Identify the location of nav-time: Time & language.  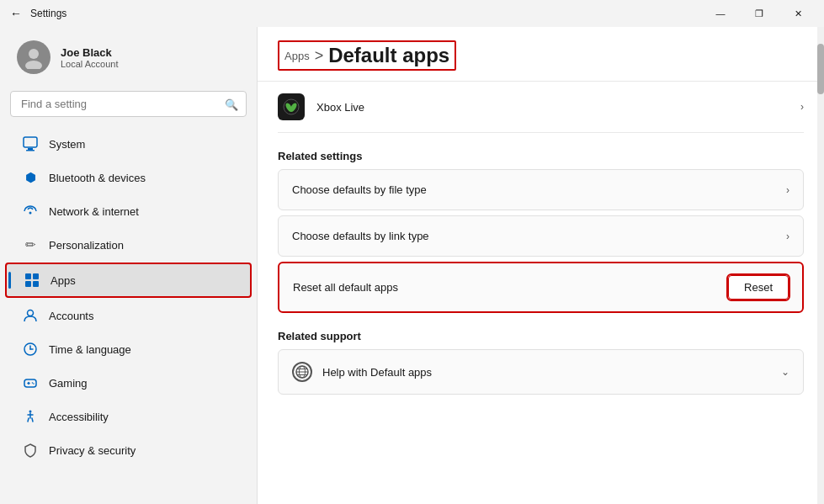
(128, 349).